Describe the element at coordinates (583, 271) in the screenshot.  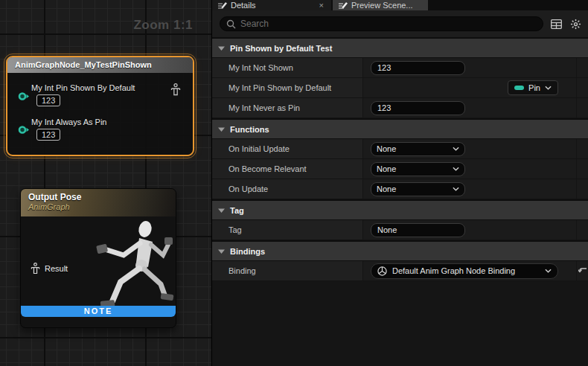
I see `reset-to-default-icon` at that location.